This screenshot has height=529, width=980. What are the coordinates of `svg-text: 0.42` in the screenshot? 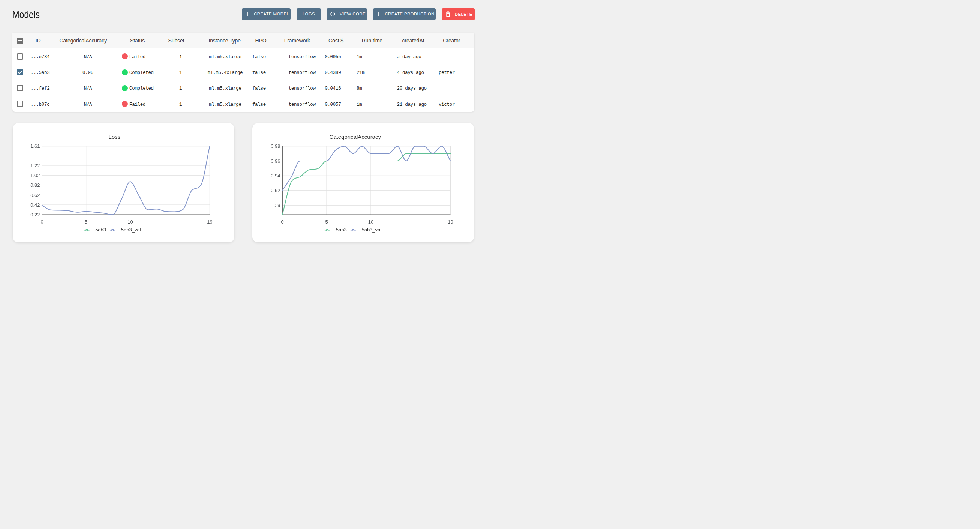 It's located at (35, 205).